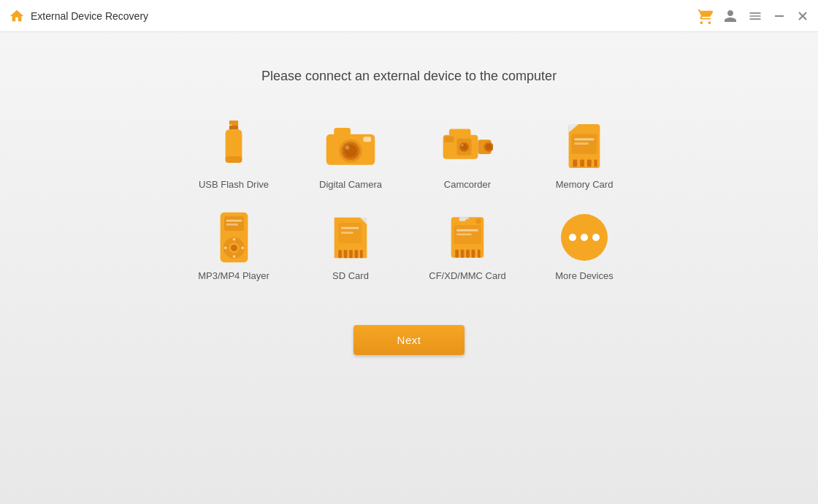 Image resolution: width=818 pixels, height=504 pixels. Describe the element at coordinates (584, 276) in the screenshot. I see `more-devices-label: More Devices` at that location.